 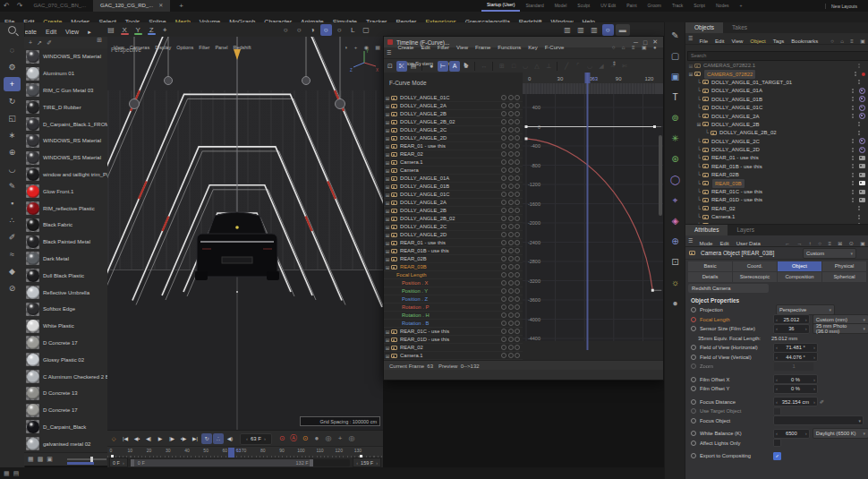 I want to click on axis-x-button: X, so click(x=125, y=30).